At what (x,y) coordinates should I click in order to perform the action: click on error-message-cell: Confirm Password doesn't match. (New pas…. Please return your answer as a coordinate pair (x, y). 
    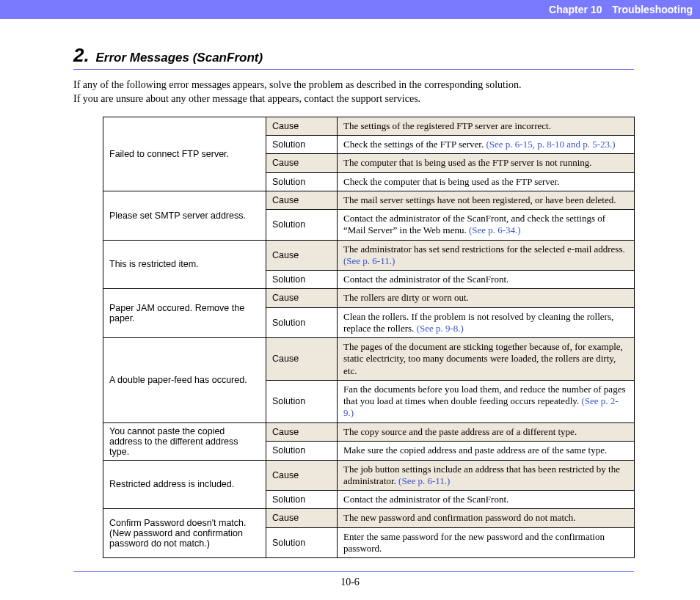
    Looking at the image, I should click on (185, 534).